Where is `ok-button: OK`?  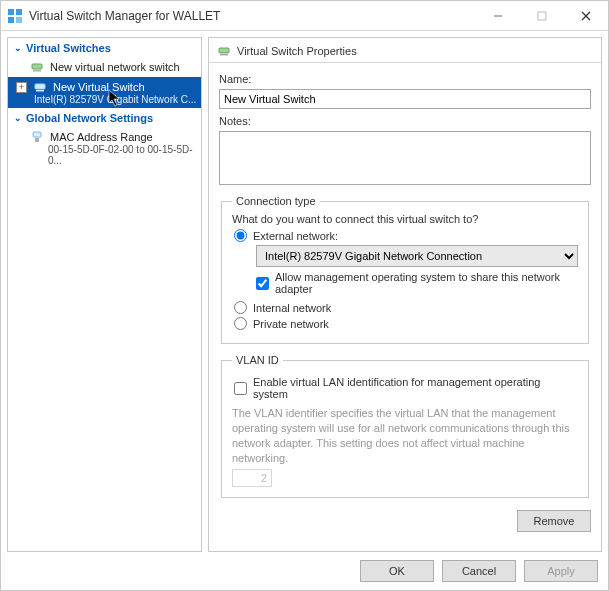 ok-button: OK is located at coordinates (397, 571).